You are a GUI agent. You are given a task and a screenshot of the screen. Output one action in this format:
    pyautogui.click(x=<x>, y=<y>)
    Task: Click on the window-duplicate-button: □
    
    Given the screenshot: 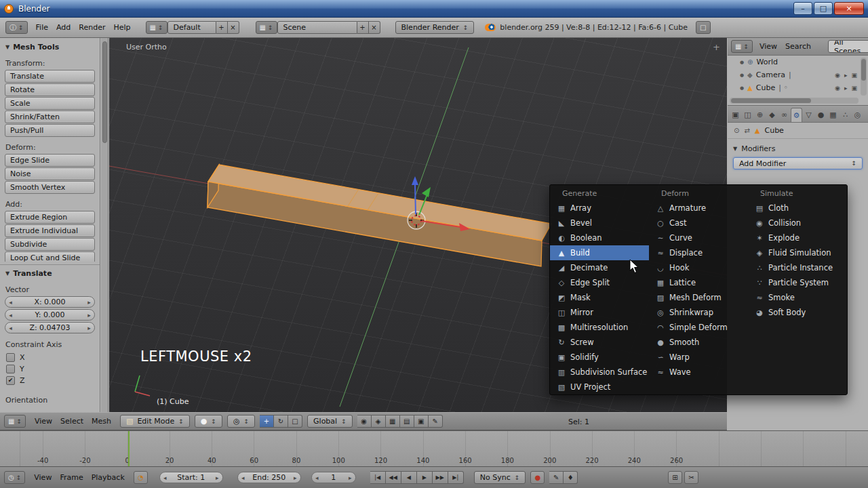 What is the action you would take?
    pyautogui.click(x=703, y=27)
    